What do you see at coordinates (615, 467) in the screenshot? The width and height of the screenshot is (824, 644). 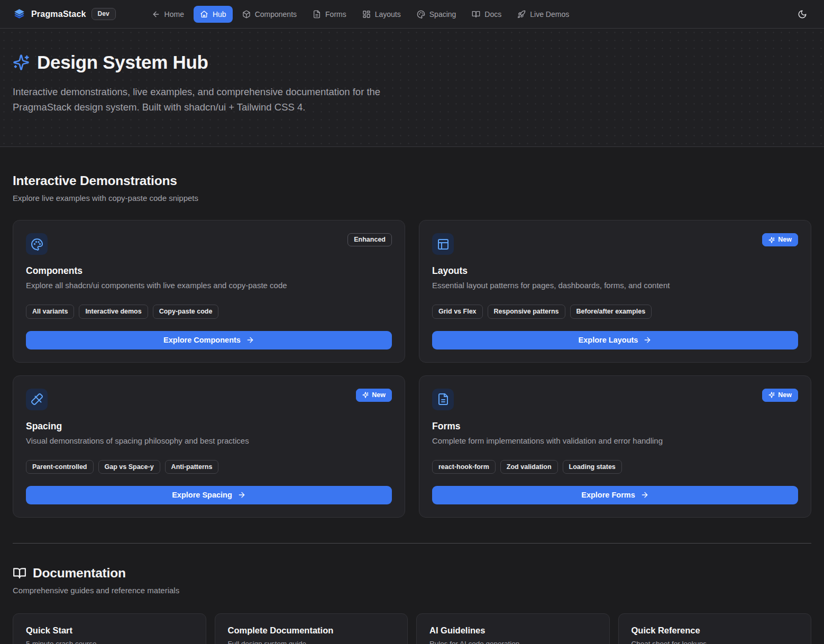 I see `tag-row: react-hook-form Zod validation Loading s…` at bounding box center [615, 467].